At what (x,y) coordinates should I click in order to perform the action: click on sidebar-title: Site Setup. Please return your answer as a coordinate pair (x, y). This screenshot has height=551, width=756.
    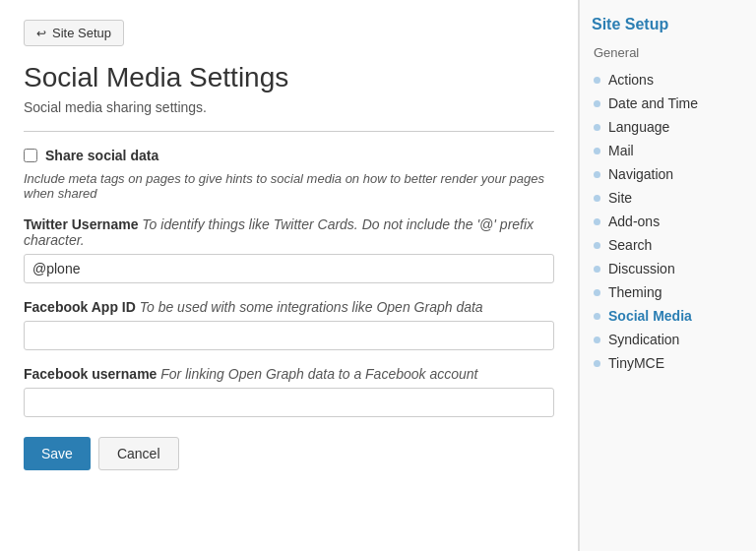
    Looking at the image, I should click on (667, 25).